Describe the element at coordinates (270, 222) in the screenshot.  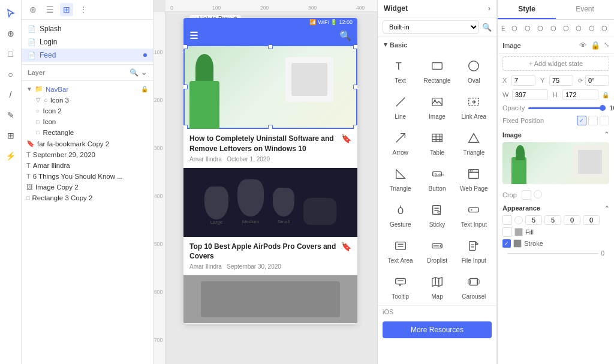
I see `feed-card-2: Large Medium Small` at that location.